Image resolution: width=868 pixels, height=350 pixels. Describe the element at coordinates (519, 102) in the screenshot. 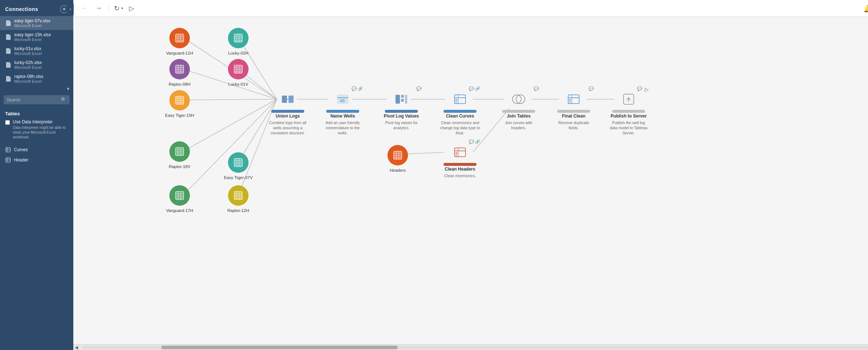

I see `step-box-join_tables: 💬` at that location.